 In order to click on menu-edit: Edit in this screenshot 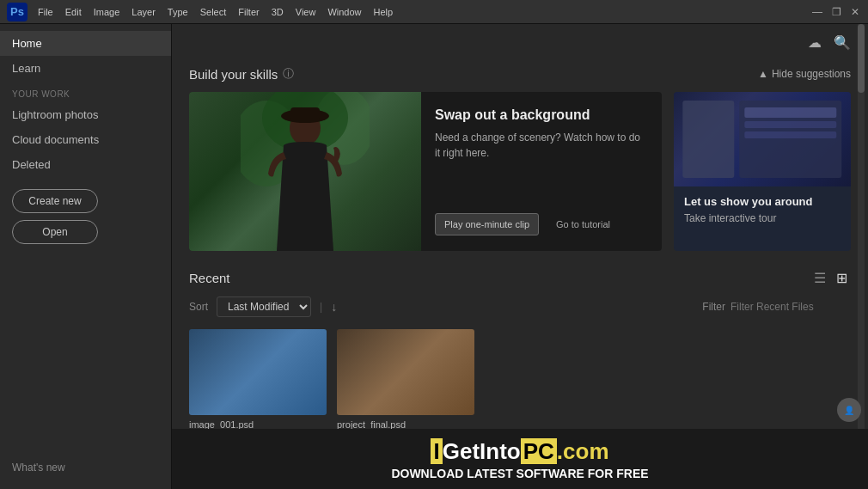, I will do `click(74, 12)`.